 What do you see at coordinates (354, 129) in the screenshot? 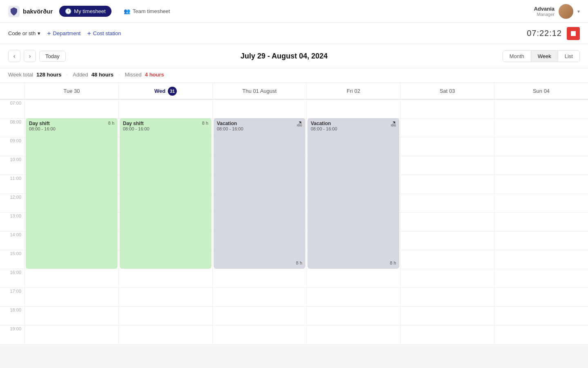
I see `event-time-fri: 08:00 - 16:00` at bounding box center [354, 129].